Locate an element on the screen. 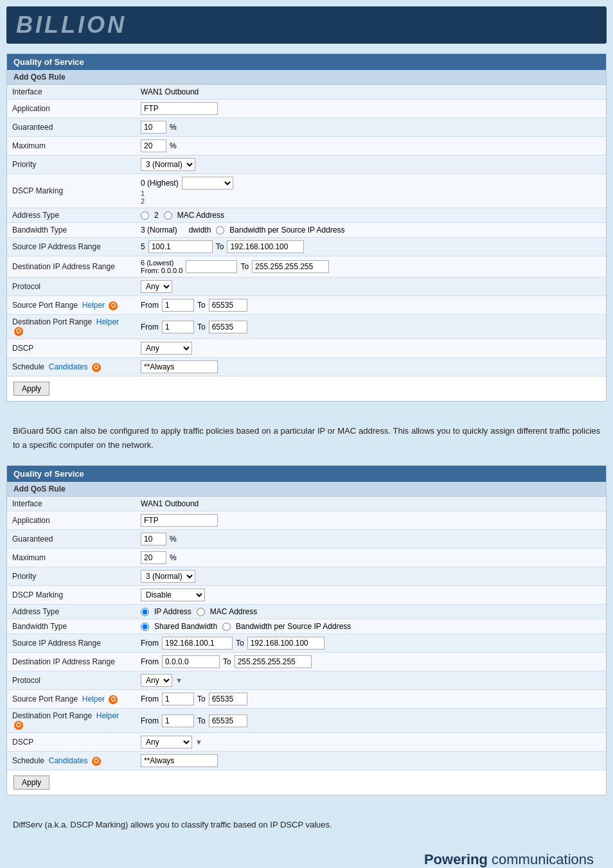  val-dscp-marking: 0 (Highest) 1 2 is located at coordinates (371, 191).